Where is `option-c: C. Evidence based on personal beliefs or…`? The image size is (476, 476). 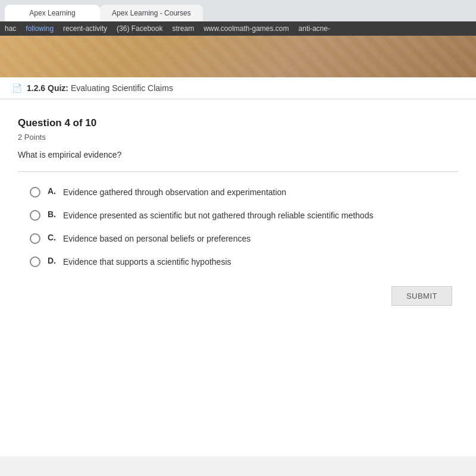
option-c: C. Evidence based on personal beliefs or… is located at coordinates (244, 239).